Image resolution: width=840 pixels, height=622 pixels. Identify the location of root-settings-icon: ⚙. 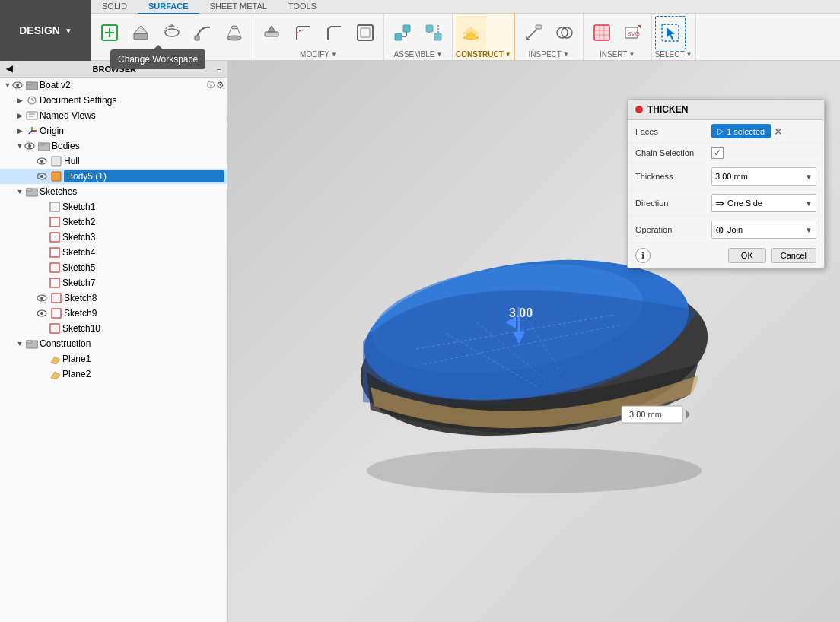
(221, 85).